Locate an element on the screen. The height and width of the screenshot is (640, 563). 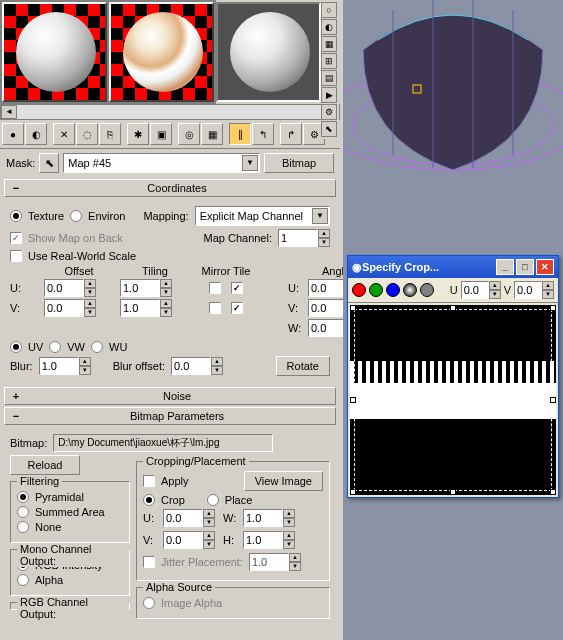
rotate-button: Rotate is located at coordinates (303, 366).